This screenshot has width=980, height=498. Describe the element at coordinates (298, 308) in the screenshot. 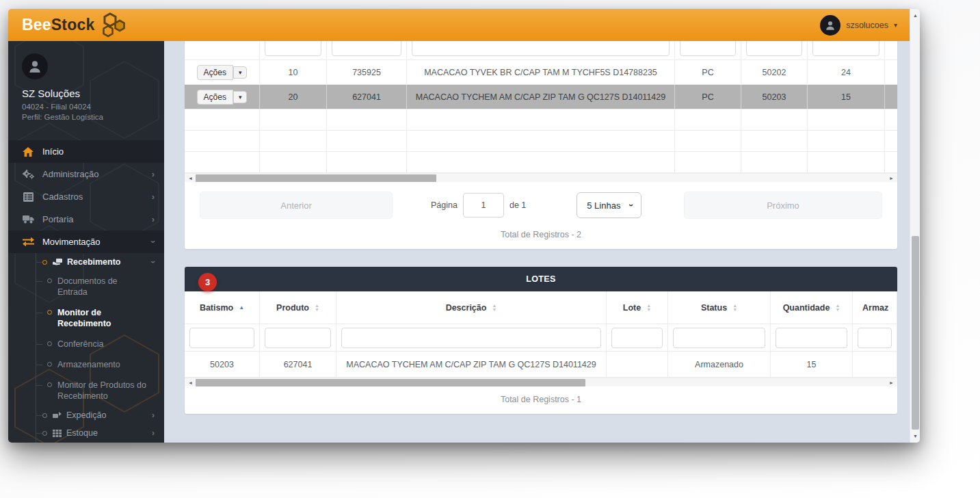

I see `column-header-produto: Produto ▲▼` at that location.